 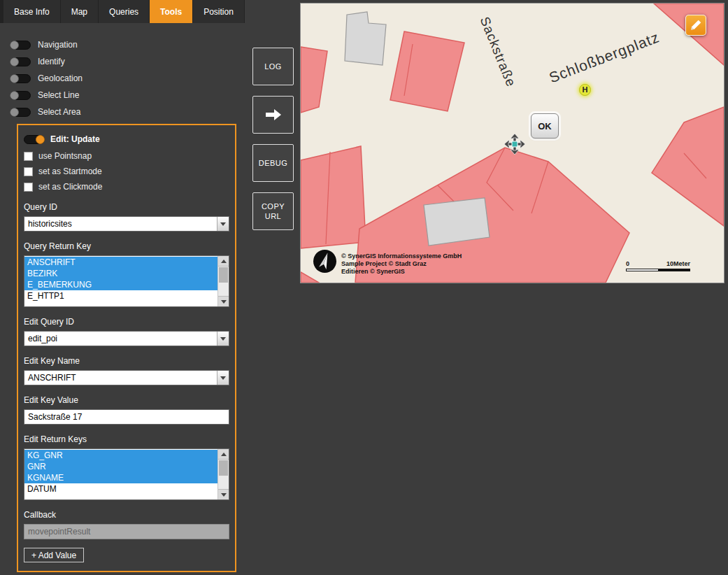 I want to click on listbox-items: KG_GNR GNR KGNAME DATUM, so click(x=121, y=471).